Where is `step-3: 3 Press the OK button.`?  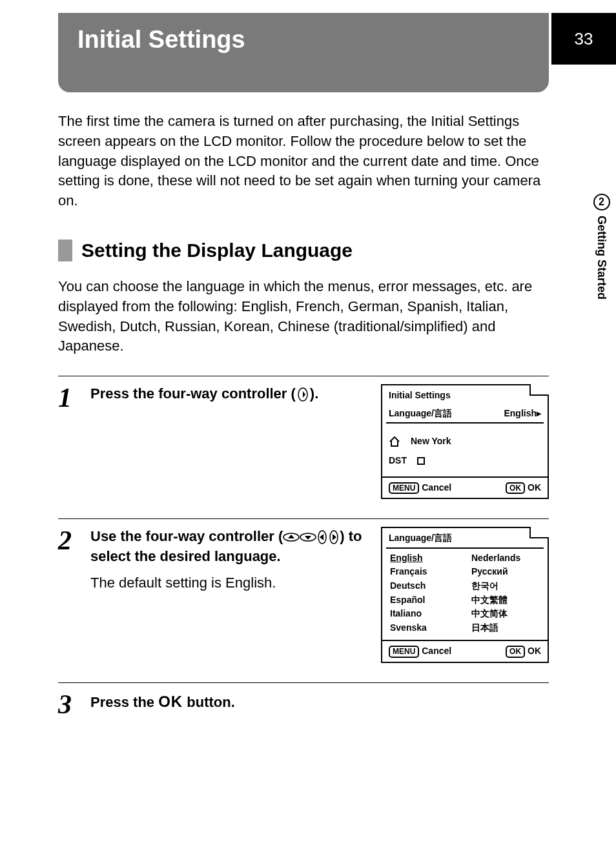
step-3: 3 Press the OK button. is located at coordinates (303, 700).